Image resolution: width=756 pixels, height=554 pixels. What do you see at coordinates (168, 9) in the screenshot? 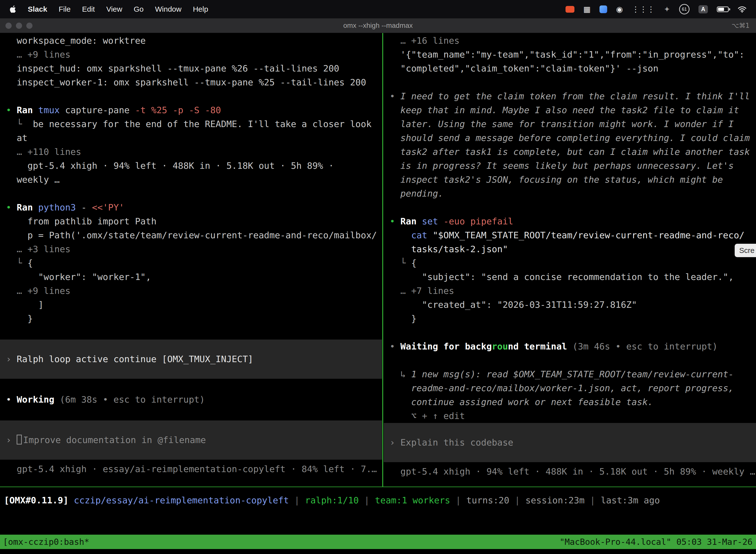
I see `menu-window: Window` at bounding box center [168, 9].